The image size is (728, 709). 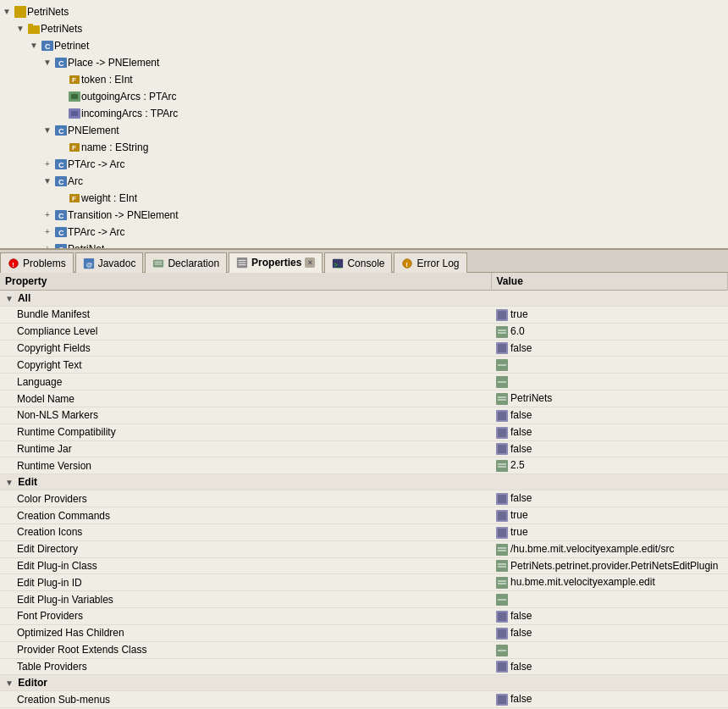 I want to click on tree-node-petrinet-folder: ▼ PetriNets, so click(x=364, y=29).